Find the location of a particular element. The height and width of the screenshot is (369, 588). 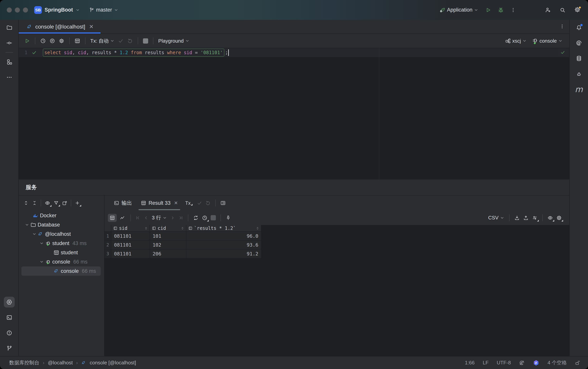

project-tool-button is located at coordinates (9, 28).